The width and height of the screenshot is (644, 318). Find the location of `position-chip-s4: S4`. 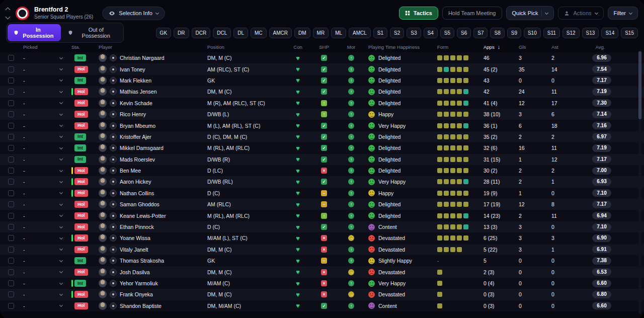

position-chip-s4: S4 is located at coordinates (431, 33).